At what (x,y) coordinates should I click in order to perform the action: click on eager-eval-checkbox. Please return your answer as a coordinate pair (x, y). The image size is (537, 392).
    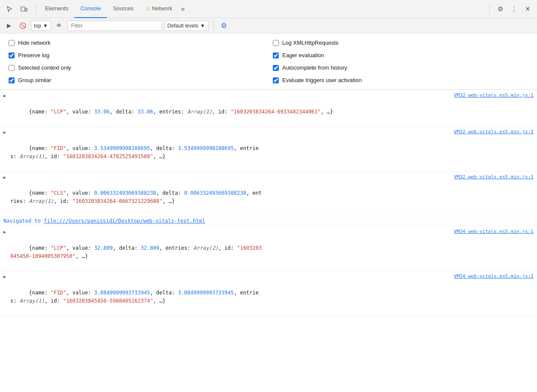
    Looking at the image, I should click on (276, 55).